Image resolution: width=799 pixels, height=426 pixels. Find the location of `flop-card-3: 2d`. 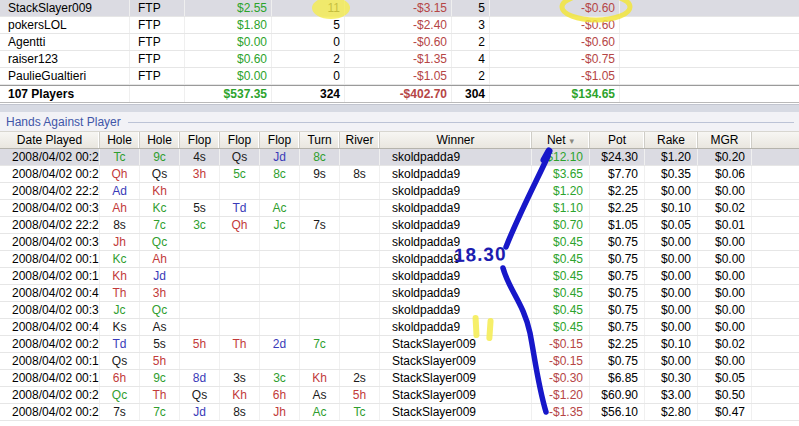

flop-card-3: 2d is located at coordinates (280, 344).